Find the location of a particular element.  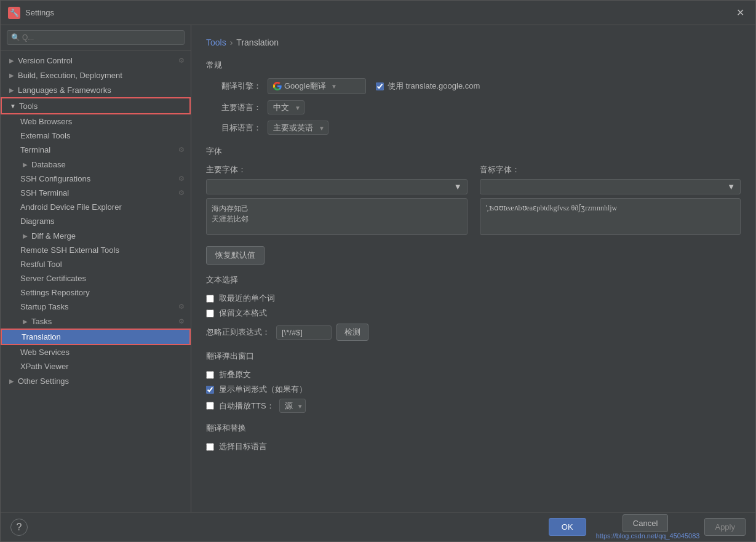

phonetic-font-preview: ˈ,ɪsɑʊɪeæʌbʊeaɛpbtdkgfvsz θðʃʒrzmnnhljw is located at coordinates (610, 217).